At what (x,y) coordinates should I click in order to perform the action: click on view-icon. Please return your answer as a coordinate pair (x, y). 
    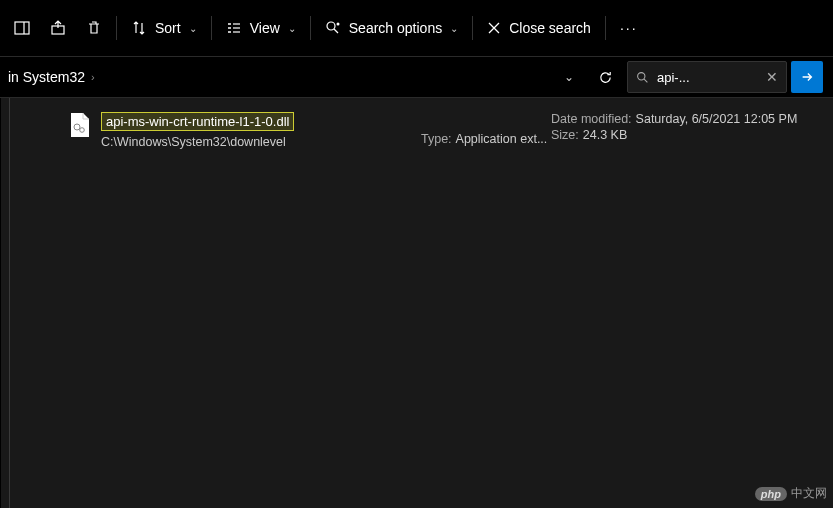
    Looking at the image, I should click on (234, 28).